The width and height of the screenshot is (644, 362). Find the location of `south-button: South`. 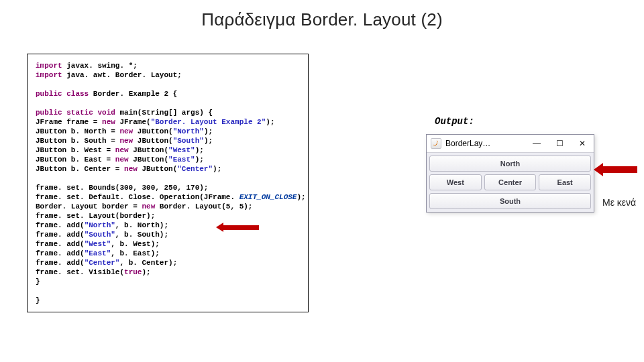

south-button: South is located at coordinates (510, 201).